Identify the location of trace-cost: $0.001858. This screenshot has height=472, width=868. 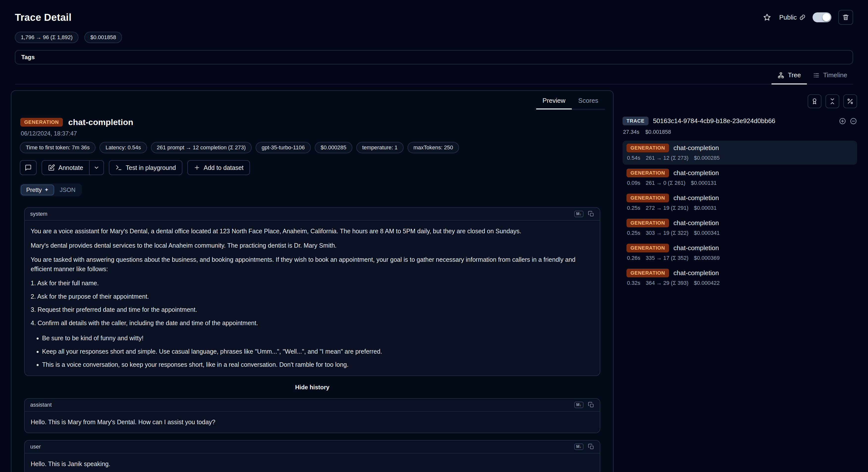
(658, 132).